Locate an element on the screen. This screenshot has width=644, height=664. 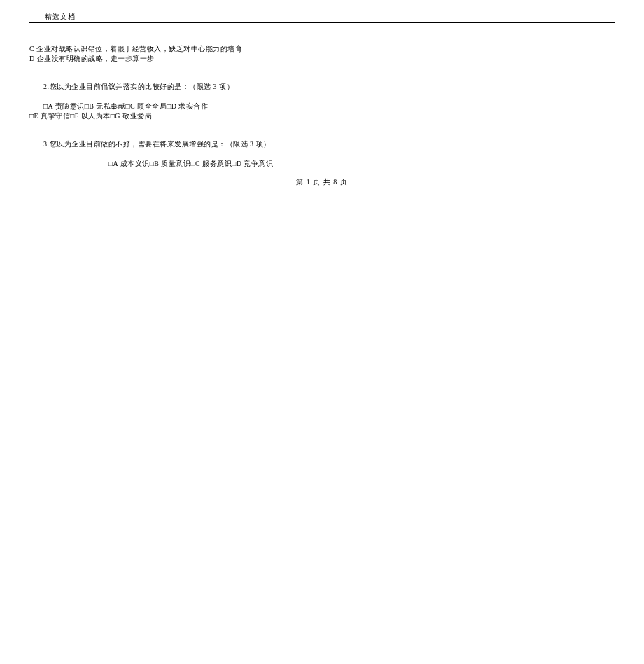
question-3-text: 3.您以为企业目前做的不好，需要在将来发展增强的是：（限选 3 项） is located at coordinates (322, 144).